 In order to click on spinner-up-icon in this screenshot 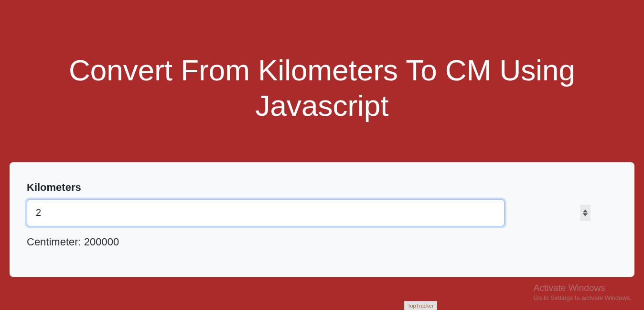, I will do `click(585, 211)`.